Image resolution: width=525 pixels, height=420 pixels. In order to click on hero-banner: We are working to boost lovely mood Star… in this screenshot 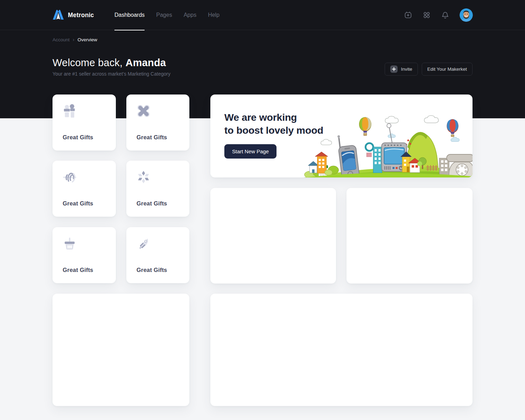, I will do `click(342, 136)`.